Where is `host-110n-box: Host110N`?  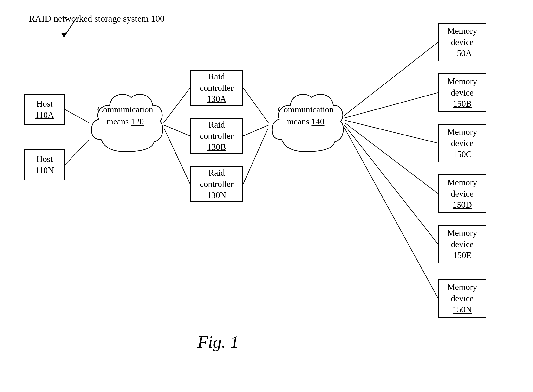 host-110n-box: Host110N is located at coordinates (45, 165).